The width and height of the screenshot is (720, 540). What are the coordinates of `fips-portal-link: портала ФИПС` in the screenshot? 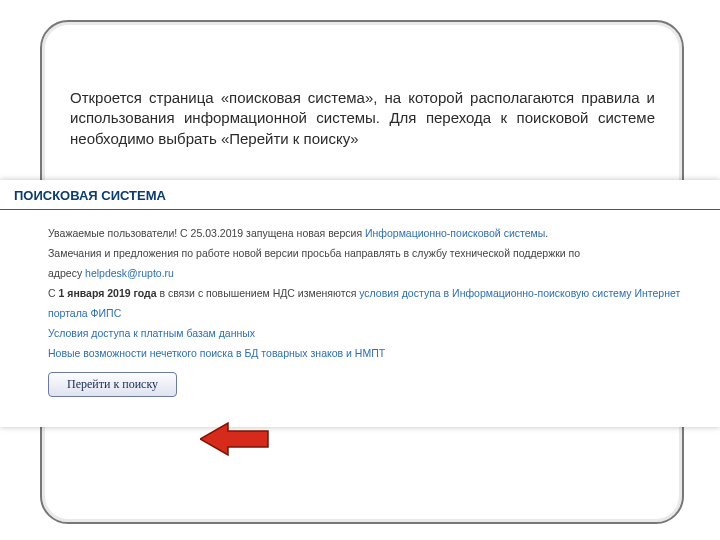 It's located at (84, 313).